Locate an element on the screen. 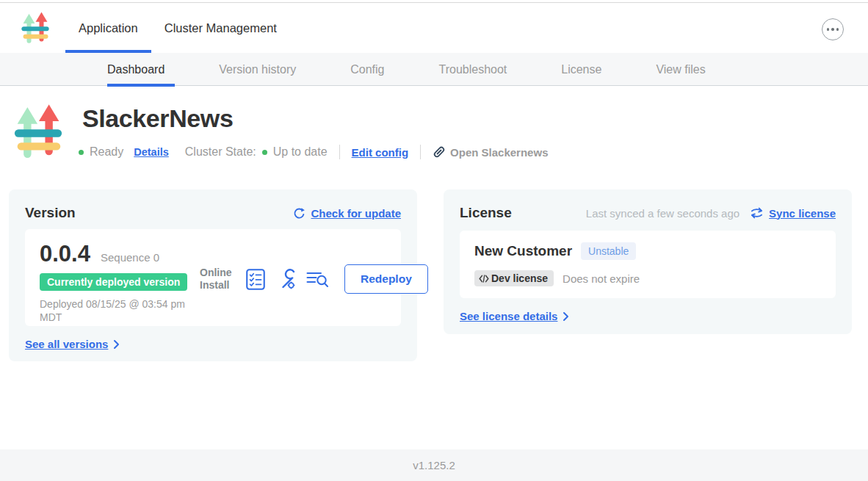  edit-config-link: Edit config is located at coordinates (380, 153).